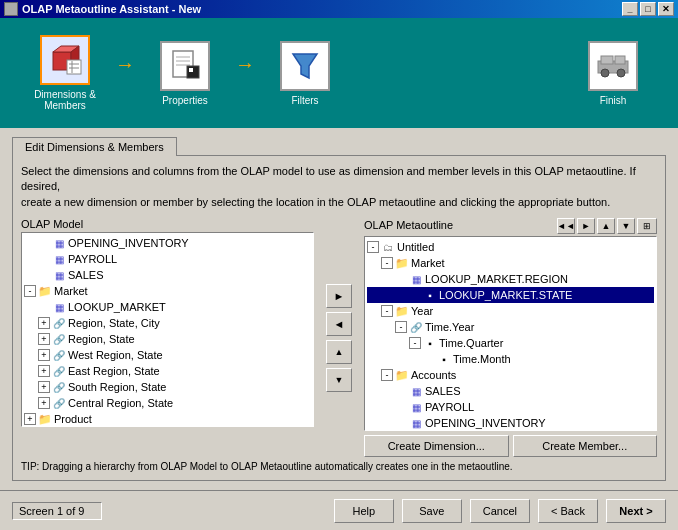 The height and width of the screenshot is (530, 678). I want to click on nav-up-button: ▲, so click(606, 226).